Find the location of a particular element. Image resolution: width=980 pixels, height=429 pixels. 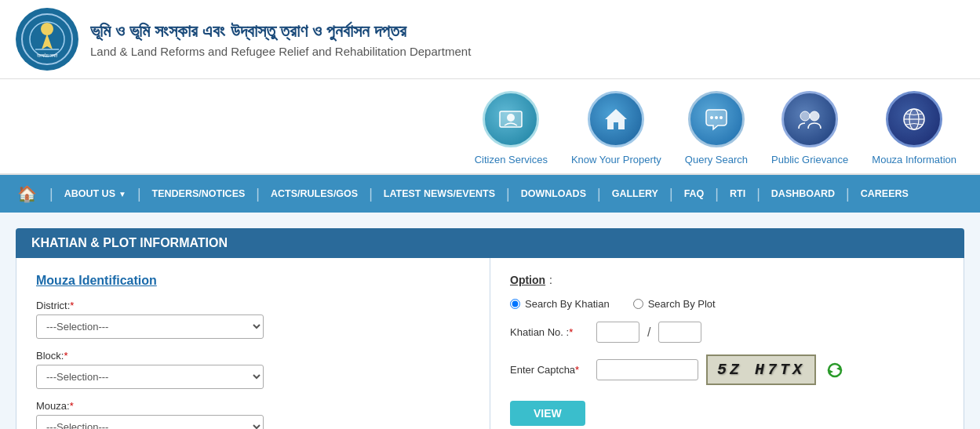

block-group: Block:* ---Selection--- is located at coordinates (253, 369).